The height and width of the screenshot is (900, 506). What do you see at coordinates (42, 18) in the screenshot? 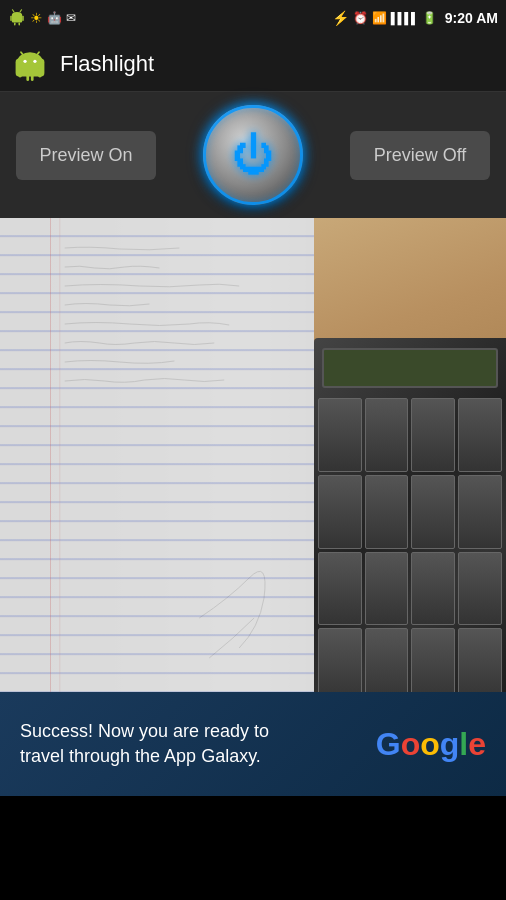
I see `status-icons-left: ☀ 🤖 ✉` at bounding box center [42, 18].